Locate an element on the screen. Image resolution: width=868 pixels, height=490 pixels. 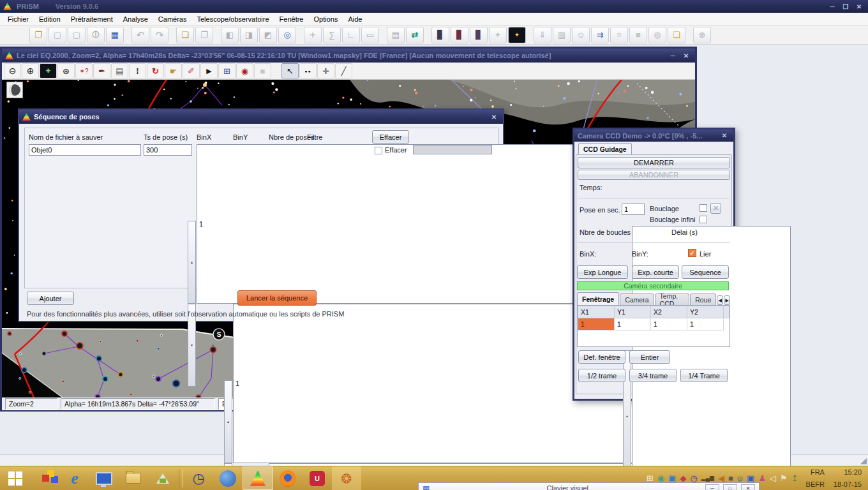
align-icon: ◩ is located at coordinates (268, 35).